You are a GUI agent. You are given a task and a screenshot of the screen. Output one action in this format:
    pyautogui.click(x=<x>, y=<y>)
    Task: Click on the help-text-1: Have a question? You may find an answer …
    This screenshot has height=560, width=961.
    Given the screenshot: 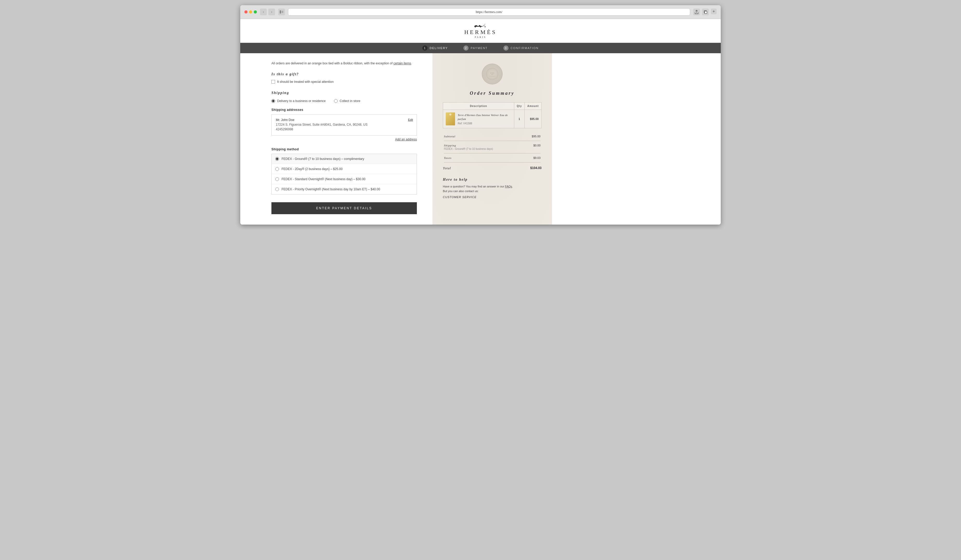 What is the action you would take?
    pyautogui.click(x=474, y=186)
    